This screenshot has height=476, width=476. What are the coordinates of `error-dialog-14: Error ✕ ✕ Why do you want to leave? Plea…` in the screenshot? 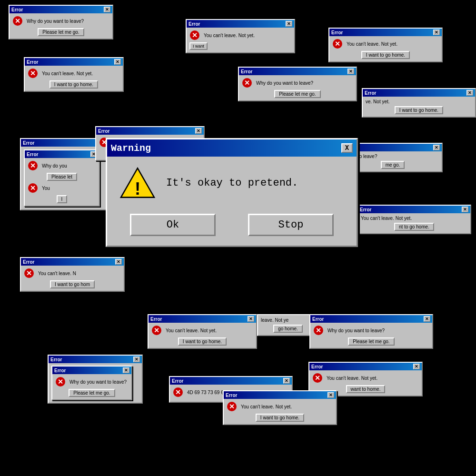 It's located at (371, 331).